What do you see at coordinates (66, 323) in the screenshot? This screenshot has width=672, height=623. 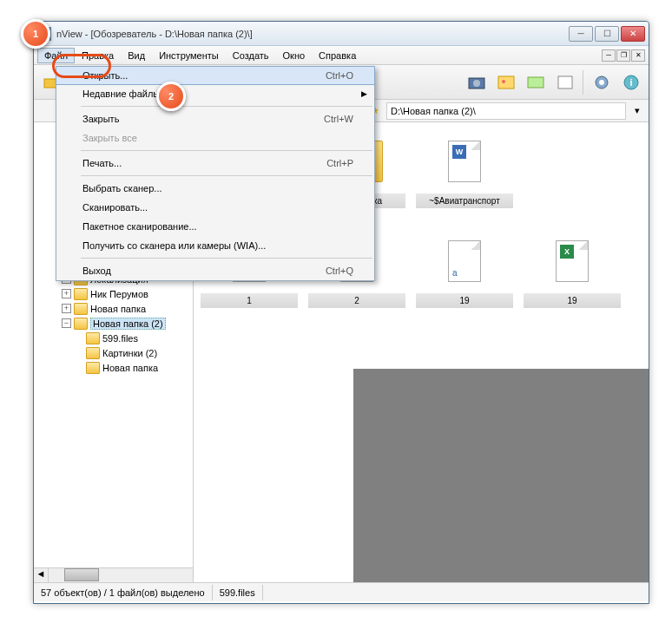 I see `tree-toggle-icon: −` at bounding box center [66, 323].